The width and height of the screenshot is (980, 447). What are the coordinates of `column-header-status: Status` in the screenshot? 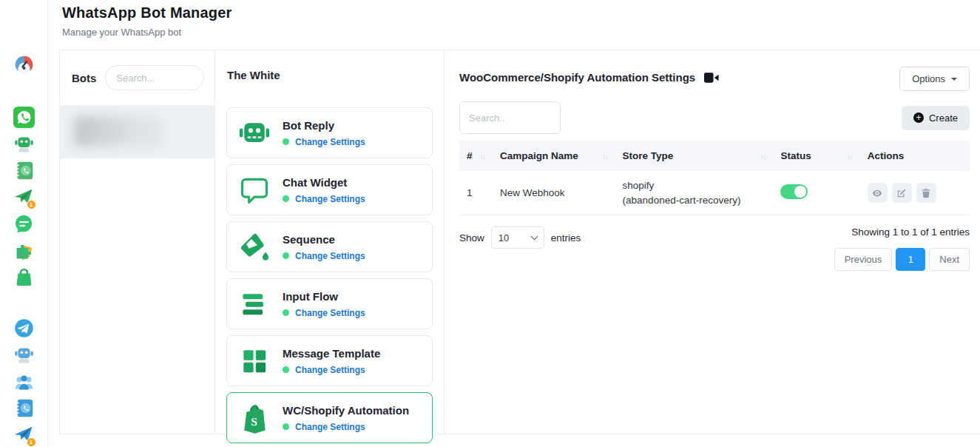 It's located at (817, 155).